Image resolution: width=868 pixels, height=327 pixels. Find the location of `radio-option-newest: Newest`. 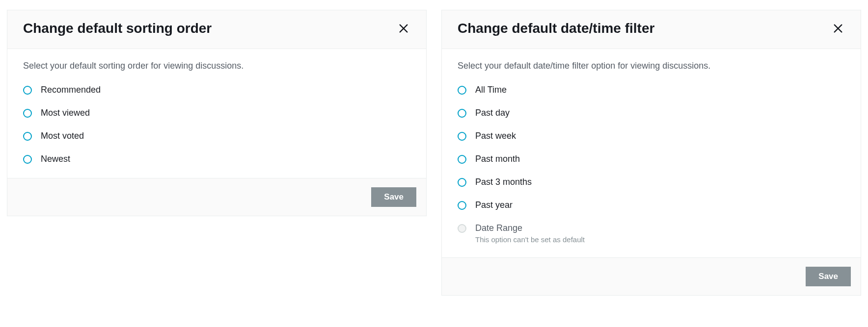

radio-option-newest: Newest is located at coordinates (217, 159).